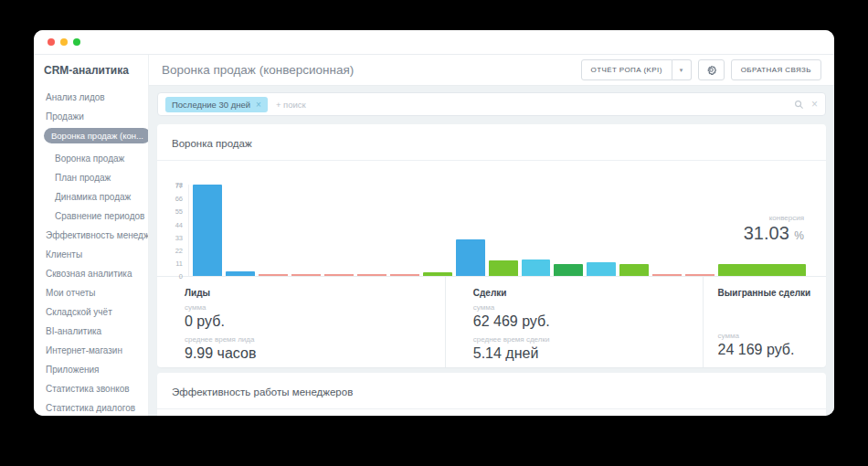  I want to click on stat-value: 5.14 дней, so click(583, 354).